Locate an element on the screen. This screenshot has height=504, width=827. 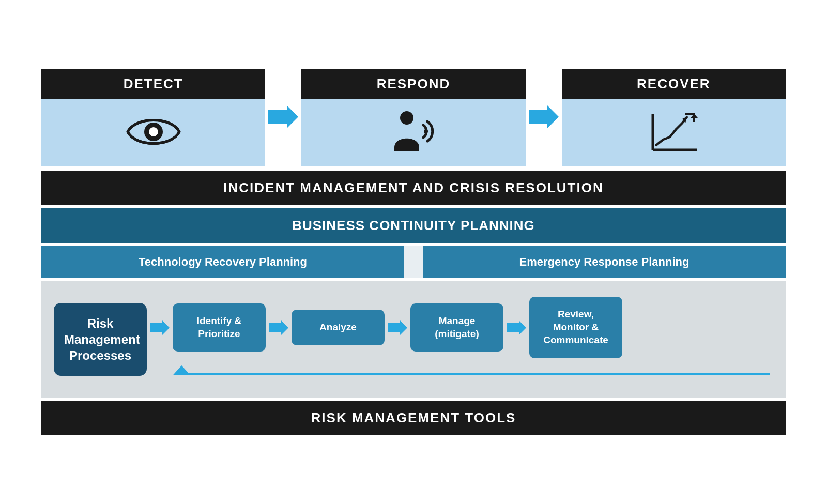
flow-step-3: Manage(mitigate) is located at coordinates (457, 328).